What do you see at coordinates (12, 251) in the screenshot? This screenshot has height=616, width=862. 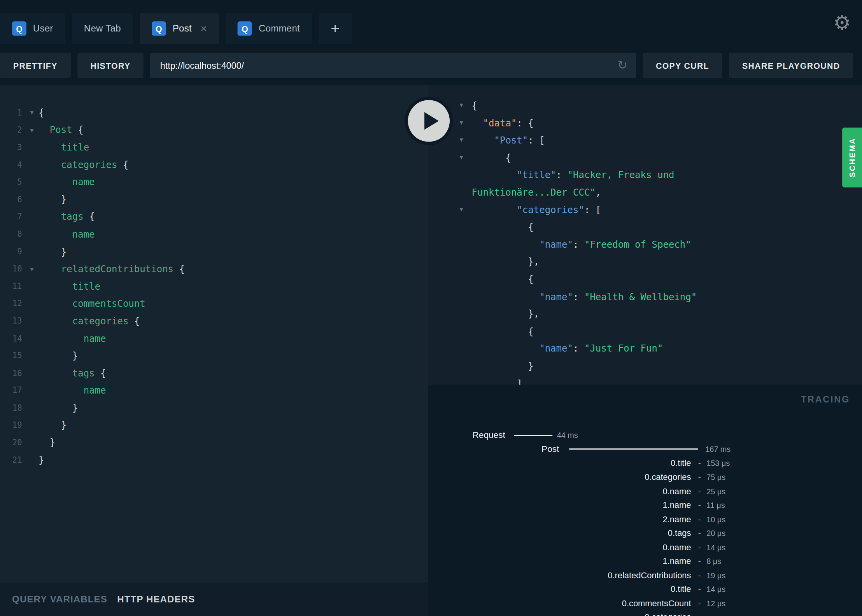 I see `line-number: 9` at bounding box center [12, 251].